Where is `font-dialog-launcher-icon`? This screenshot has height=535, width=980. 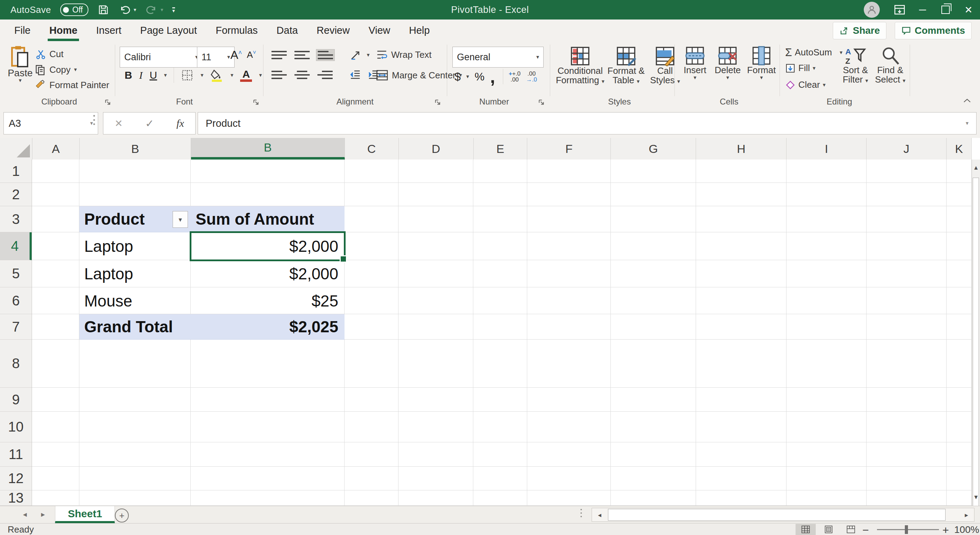 font-dialog-launcher-icon is located at coordinates (256, 102).